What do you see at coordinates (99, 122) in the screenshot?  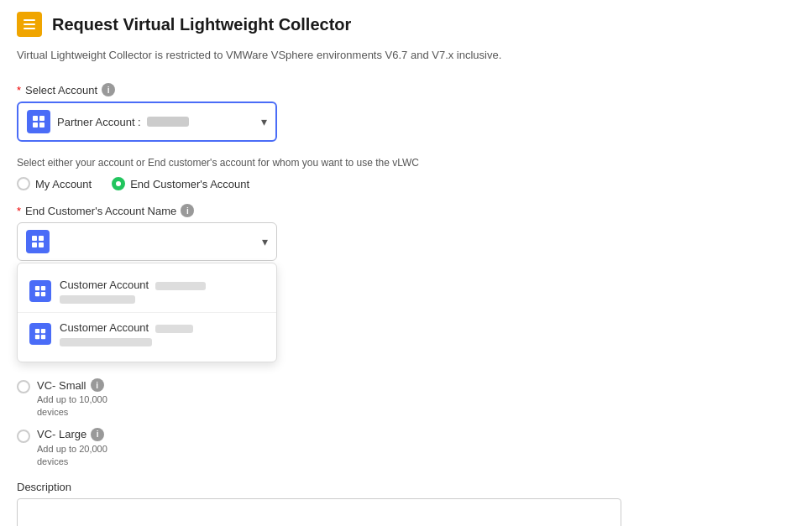 I see `partner-account-label: Partner Account :` at bounding box center [99, 122].